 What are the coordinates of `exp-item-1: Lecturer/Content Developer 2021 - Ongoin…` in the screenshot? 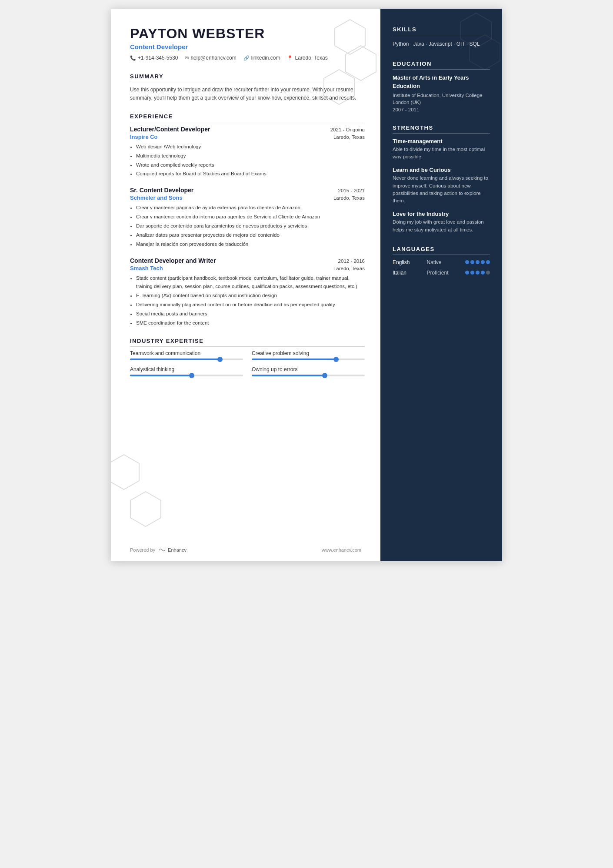 It's located at (247, 152).